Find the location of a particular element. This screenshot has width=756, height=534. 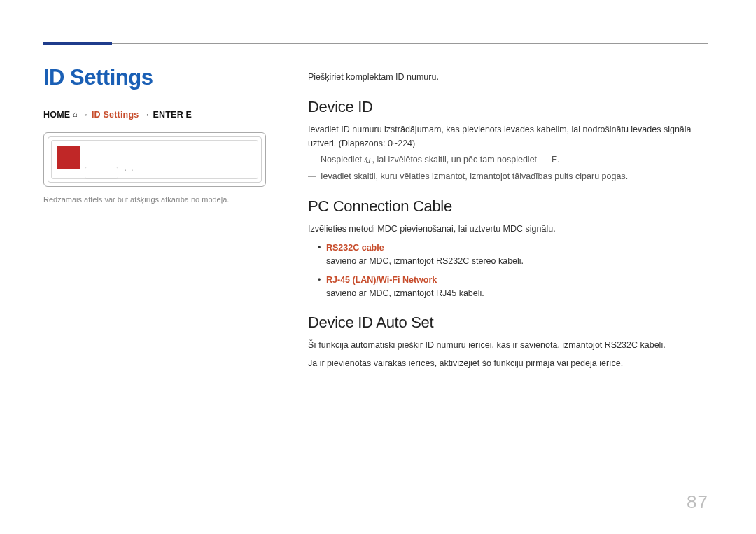

breadcrumb: HOME ⌂ → ID Settings → ENTER E is located at coordinates (155, 115).